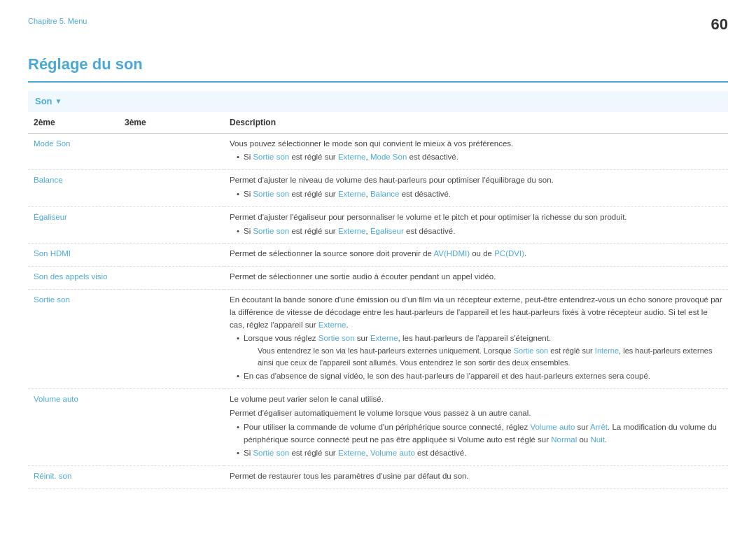  I want to click on item-name: Réinit. son, so click(74, 477).